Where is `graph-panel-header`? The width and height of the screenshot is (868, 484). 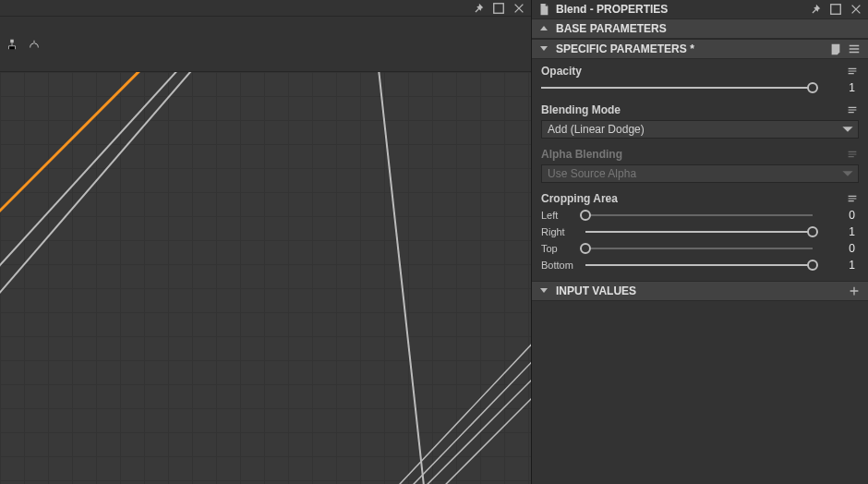 graph-panel-header is located at coordinates (266, 8).